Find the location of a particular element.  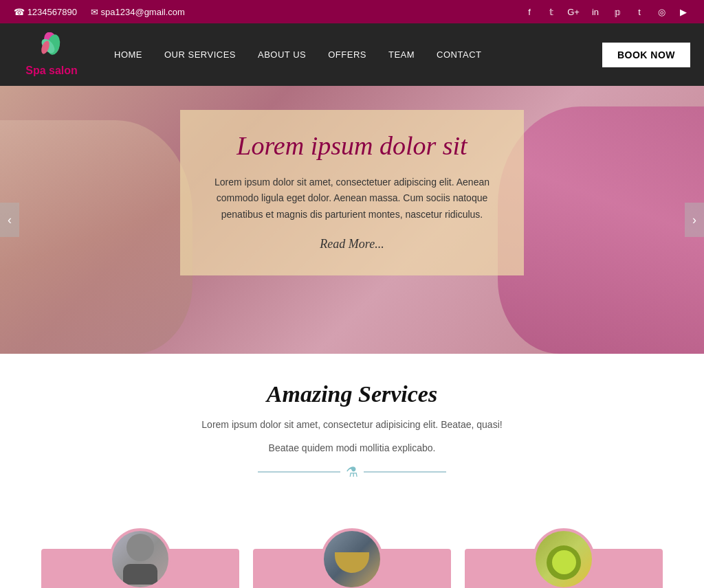

nav-our-services: OUR SERVICES is located at coordinates (200, 55).